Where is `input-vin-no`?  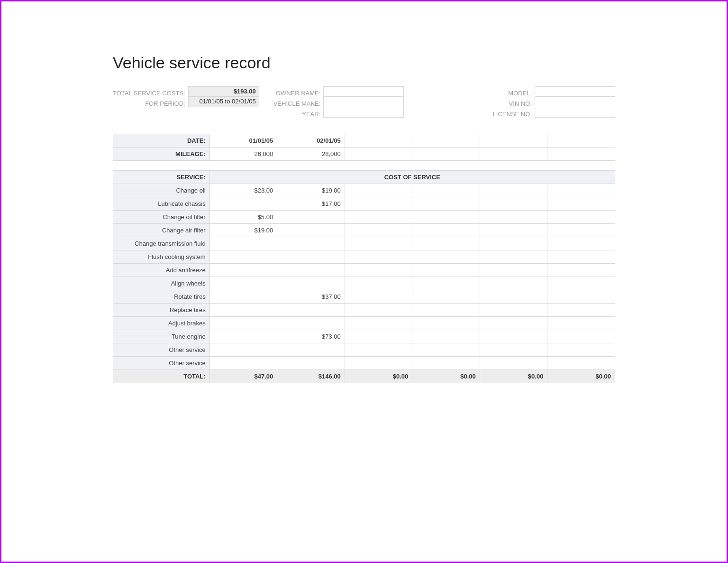
input-vin-no is located at coordinates (575, 102).